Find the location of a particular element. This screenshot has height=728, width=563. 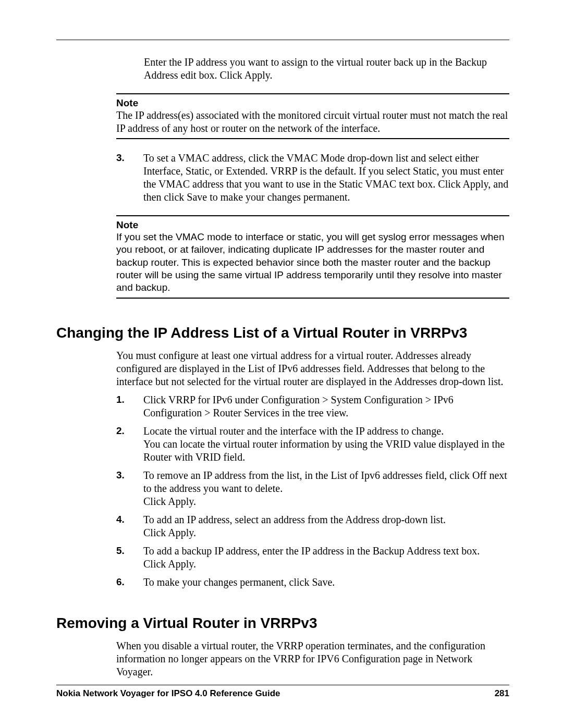

item-number: 2. is located at coordinates (124, 444).